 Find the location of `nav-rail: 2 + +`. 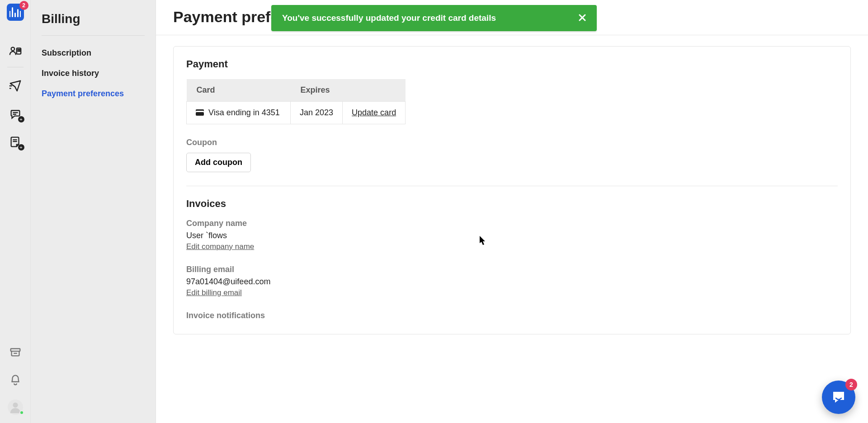

nav-rail: 2 + + is located at coordinates (15, 212).